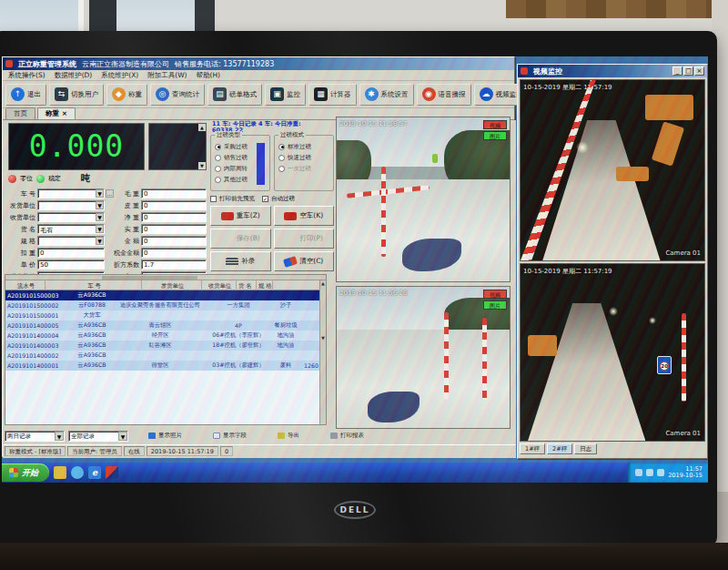 The image size is (728, 570). Describe the element at coordinates (25, 473) in the screenshot. I see `start-button: 开始` at that location.